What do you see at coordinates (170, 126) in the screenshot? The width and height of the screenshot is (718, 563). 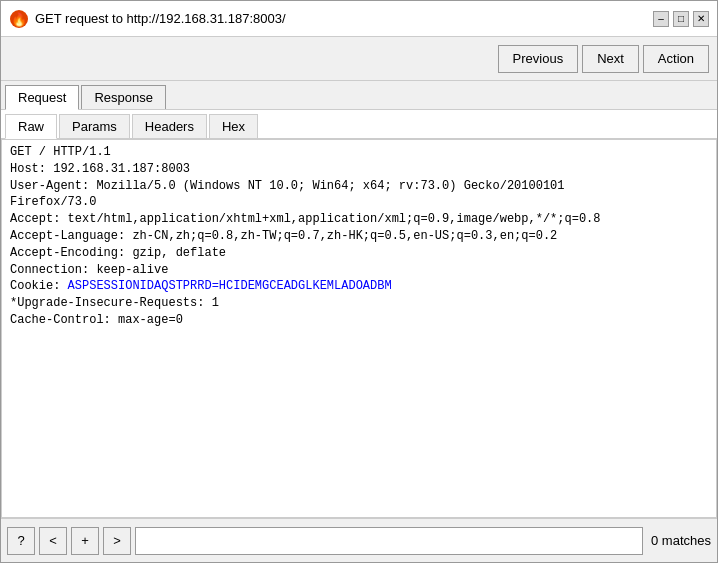 I see `tab-headers: Headers` at bounding box center [170, 126].